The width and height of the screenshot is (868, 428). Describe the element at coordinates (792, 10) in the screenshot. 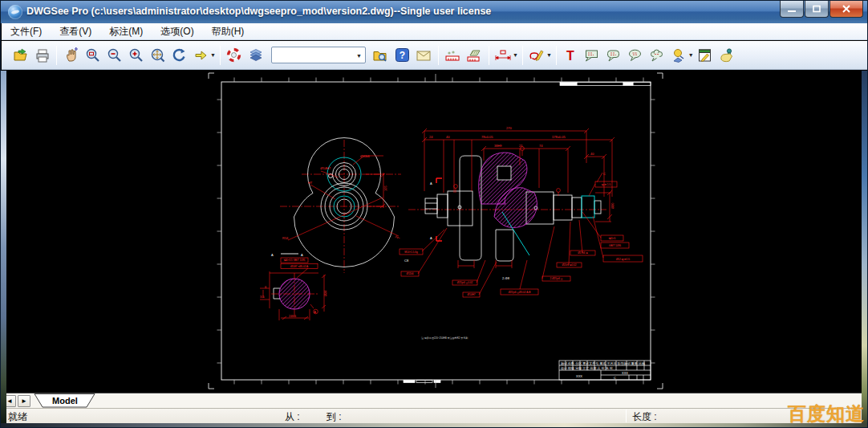

I see `minimize-button` at that location.